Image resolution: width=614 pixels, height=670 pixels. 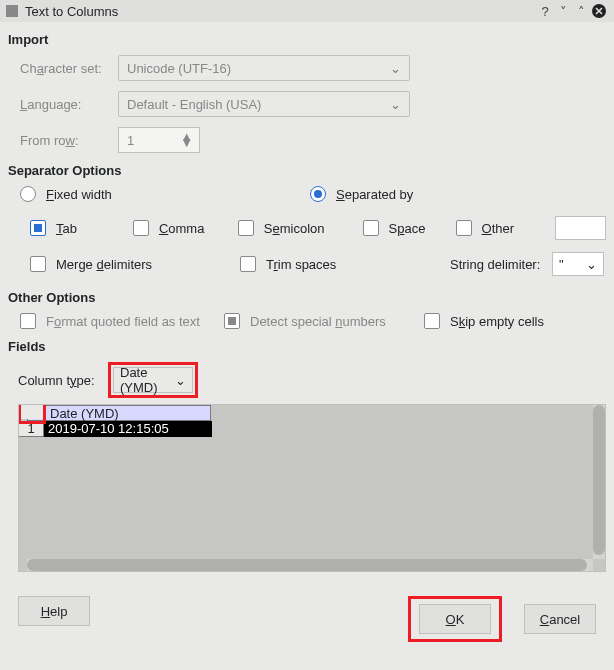 What do you see at coordinates (307, 298) in the screenshot?
I see `section-other: Other Options` at bounding box center [307, 298].